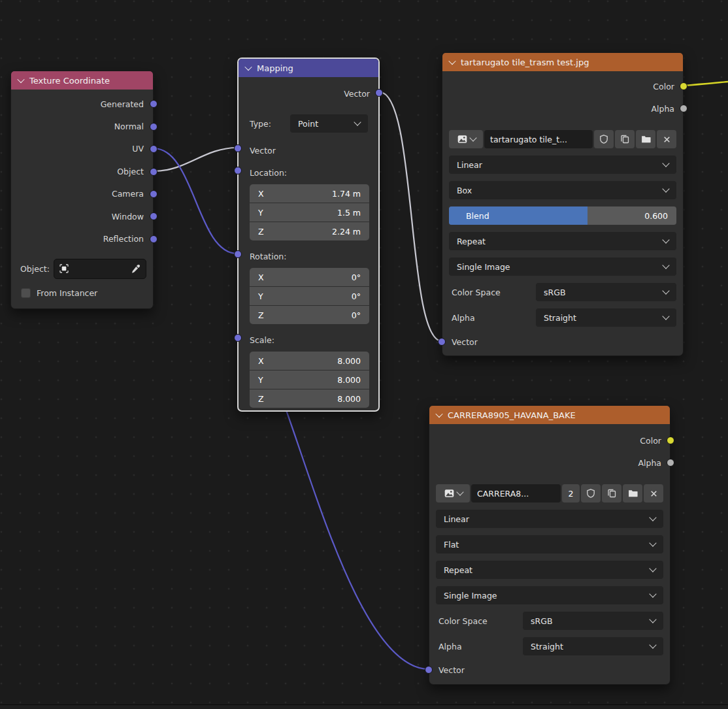  I want to click on mapping-header: Mapping, so click(308, 68).